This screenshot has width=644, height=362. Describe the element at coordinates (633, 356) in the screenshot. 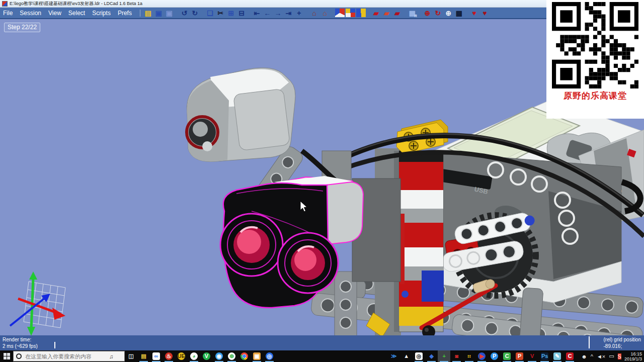

I see `taskbar-clock: 16:15 2019/1/3` at that location.